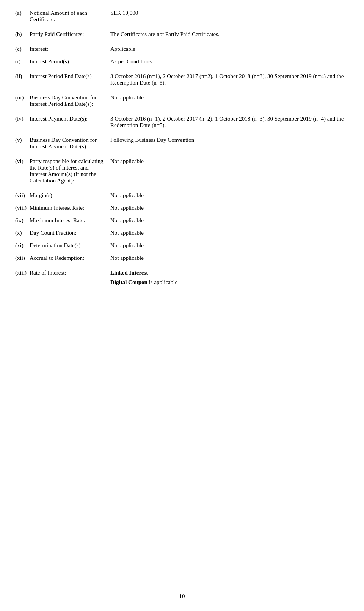 The width and height of the screenshot is (364, 611). Describe the element at coordinates (22, 80) in the screenshot. I see `row-letter: (ii)` at that location.